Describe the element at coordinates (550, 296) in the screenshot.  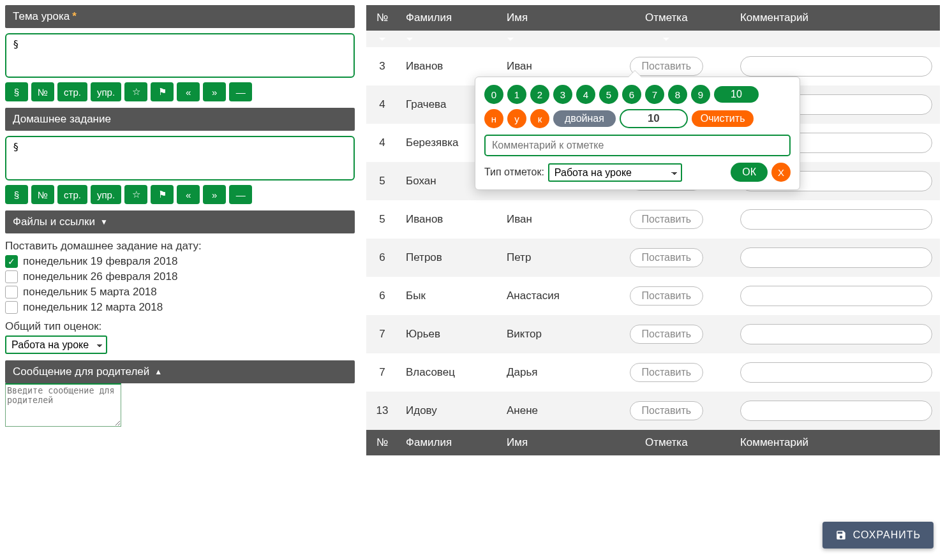
I see `row-firstname: Анастасия` at that location.